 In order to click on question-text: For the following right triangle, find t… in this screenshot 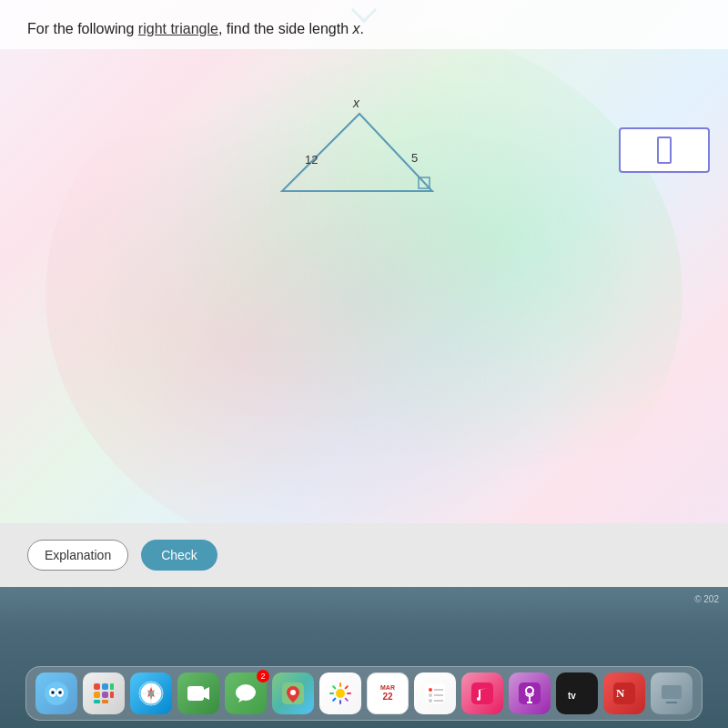, I will do `click(364, 29)`.